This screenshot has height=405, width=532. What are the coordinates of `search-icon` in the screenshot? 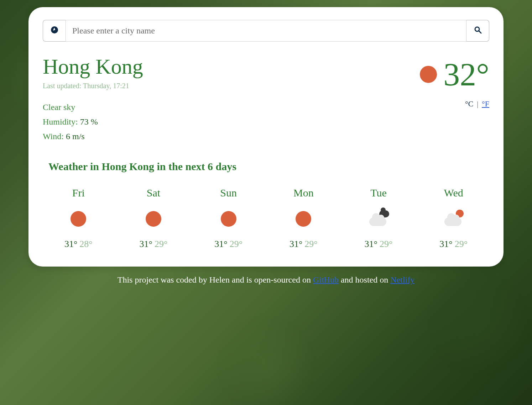 It's located at (478, 31).